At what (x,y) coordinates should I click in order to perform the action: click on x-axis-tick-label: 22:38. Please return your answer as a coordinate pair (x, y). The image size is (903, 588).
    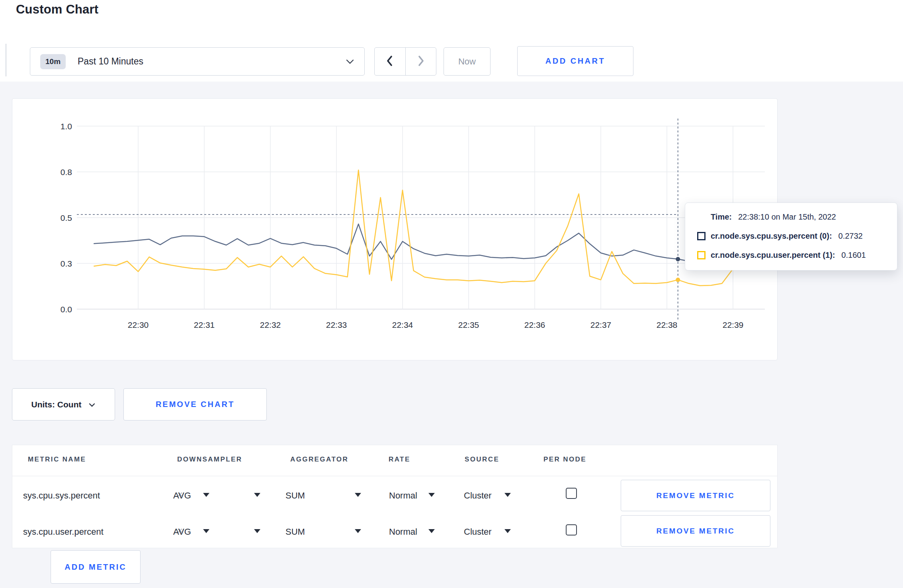
    Looking at the image, I should click on (667, 325).